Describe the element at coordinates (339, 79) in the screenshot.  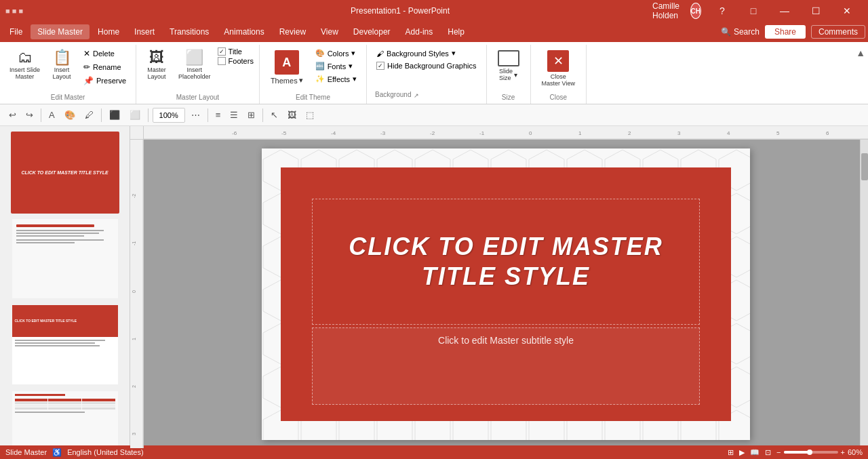
I see `effects-label: Effects` at that location.